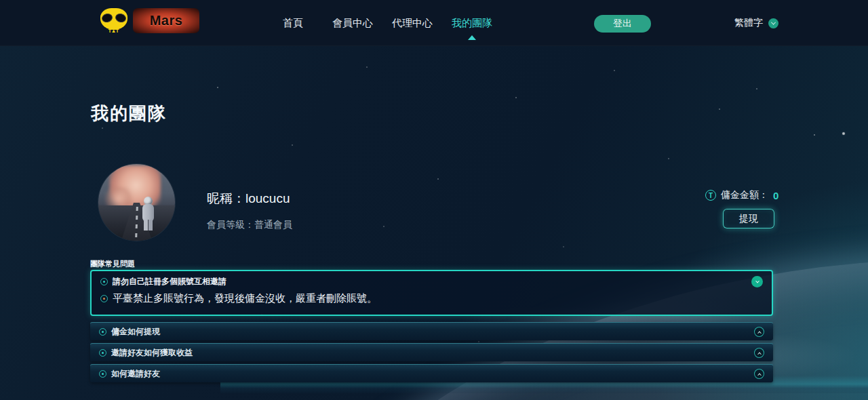  What do you see at coordinates (776, 195) in the screenshot?
I see `commission-value: 0` at bounding box center [776, 195].